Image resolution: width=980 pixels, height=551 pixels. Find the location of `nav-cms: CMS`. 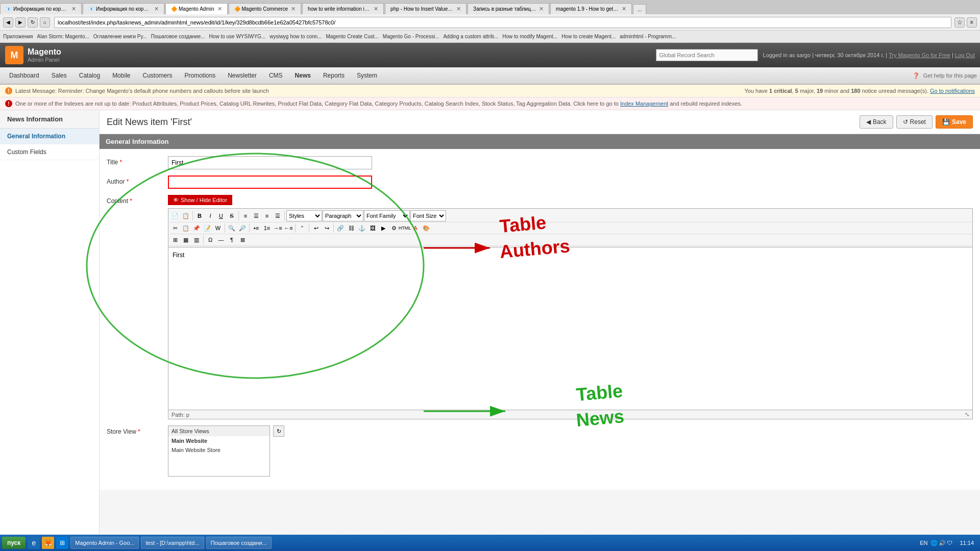

nav-cms: CMS is located at coordinates (276, 76).